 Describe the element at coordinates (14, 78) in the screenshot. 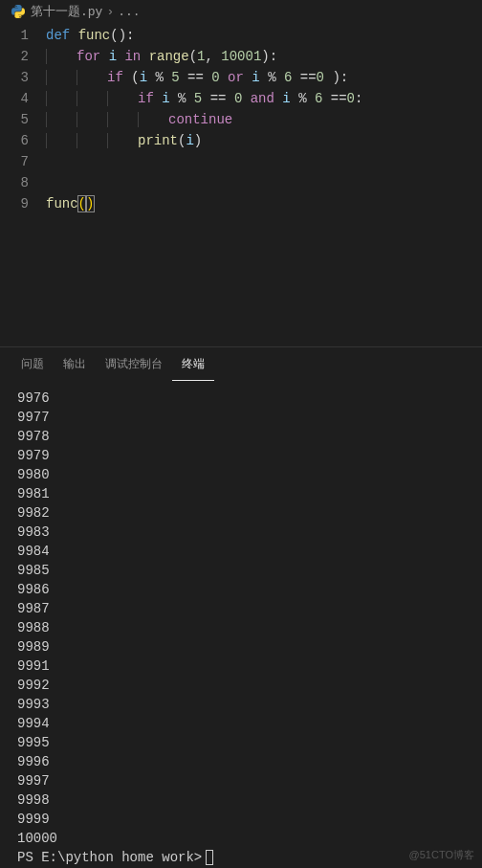

I see `line-number: 3` at that location.